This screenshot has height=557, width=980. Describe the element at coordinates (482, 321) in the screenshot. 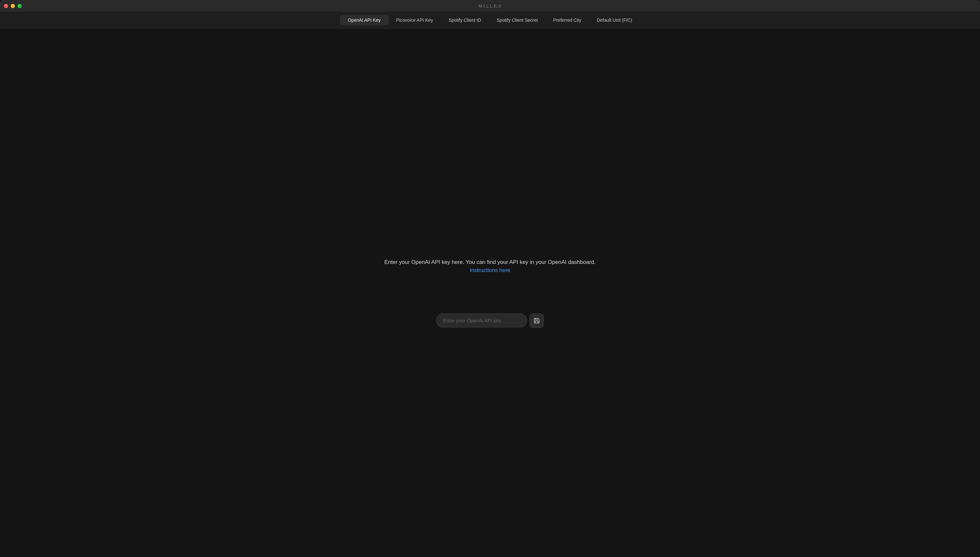

I see `openai-api-key-input` at that location.